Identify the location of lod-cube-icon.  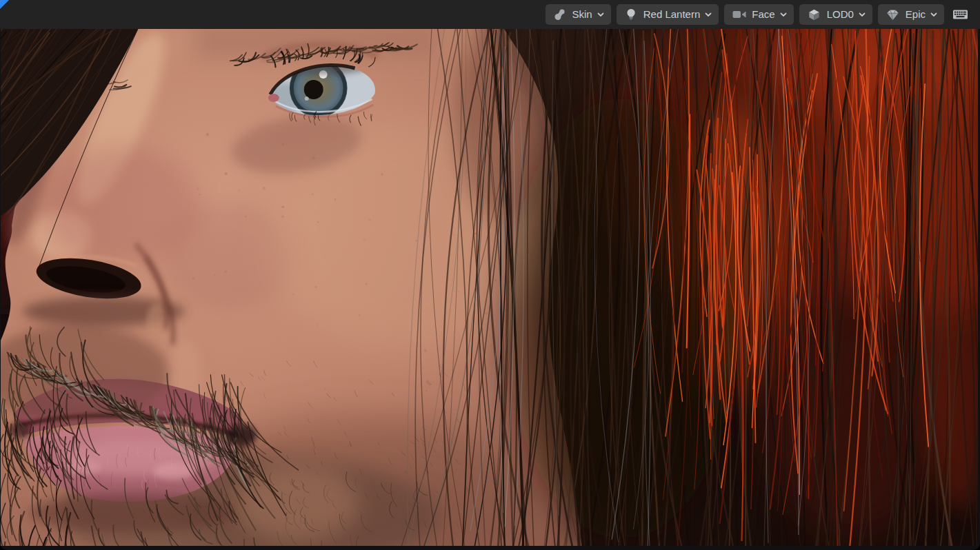
(814, 15).